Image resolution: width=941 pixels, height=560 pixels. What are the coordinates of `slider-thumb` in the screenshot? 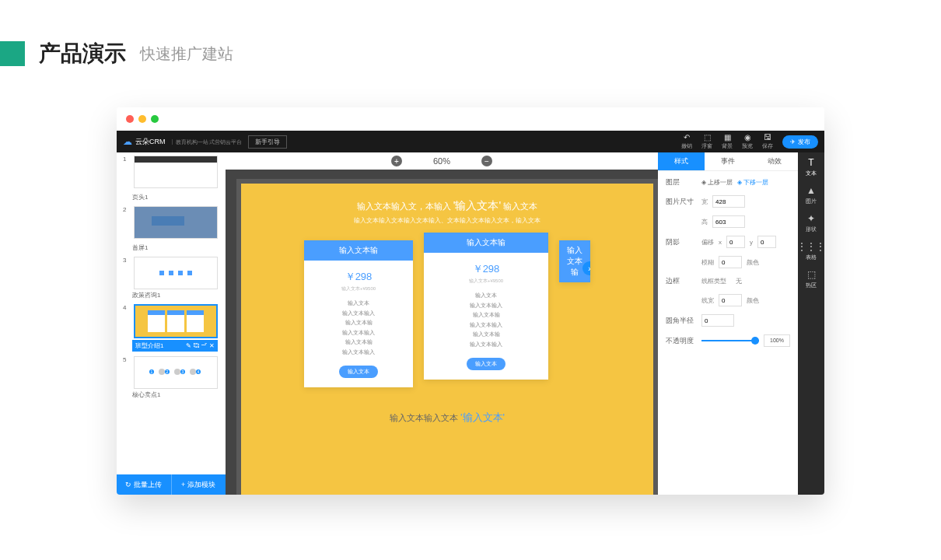 It's located at (755, 341).